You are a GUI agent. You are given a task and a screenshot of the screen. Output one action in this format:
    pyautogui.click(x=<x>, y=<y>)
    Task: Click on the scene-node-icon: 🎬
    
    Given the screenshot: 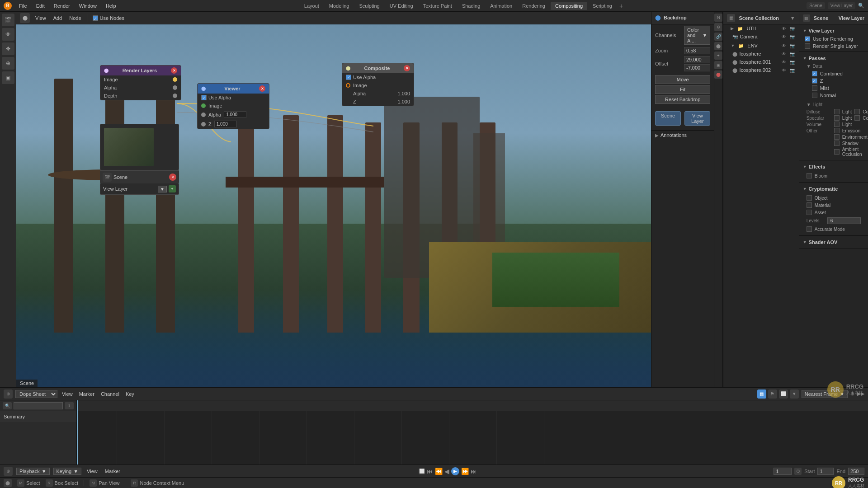 What is the action you would take?
    pyautogui.click(x=107, y=177)
    